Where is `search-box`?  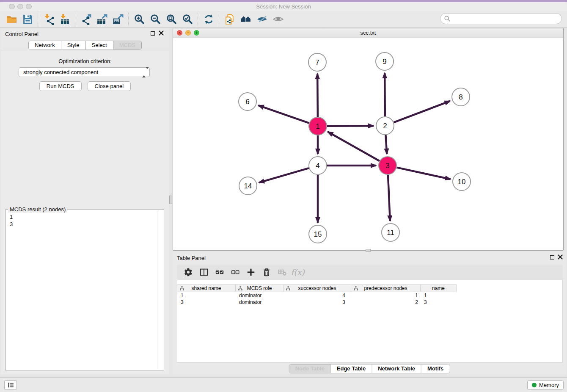 search-box is located at coordinates (501, 19).